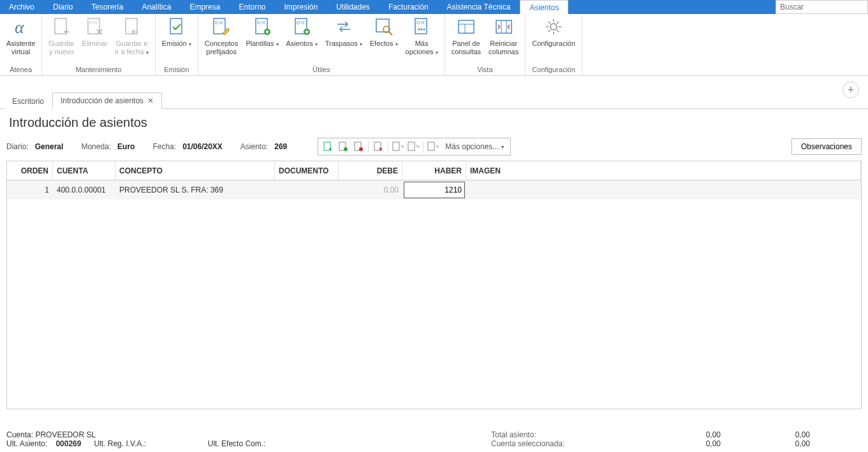 This screenshot has width=868, height=452. Describe the element at coordinates (120, 444) in the screenshot. I see `ult-reg-iva: Ult. Reg. I.V.A.:` at that location.